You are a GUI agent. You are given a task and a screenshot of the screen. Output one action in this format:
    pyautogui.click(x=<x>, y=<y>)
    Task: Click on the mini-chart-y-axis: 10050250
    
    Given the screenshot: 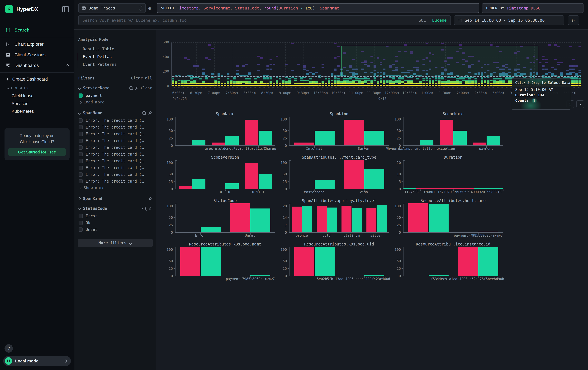 What is the action you would take?
    pyautogui.click(x=396, y=261)
    